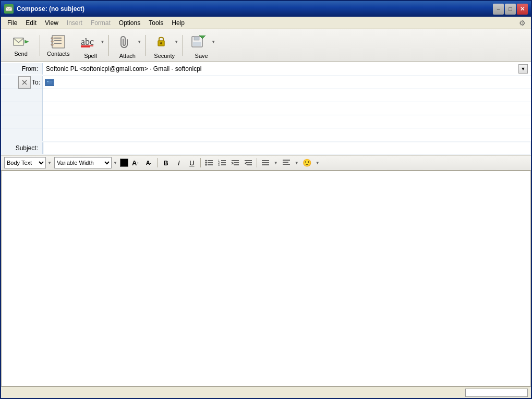 The height and width of the screenshot is (399, 532). I want to click on send-label: Send, so click(21, 54).